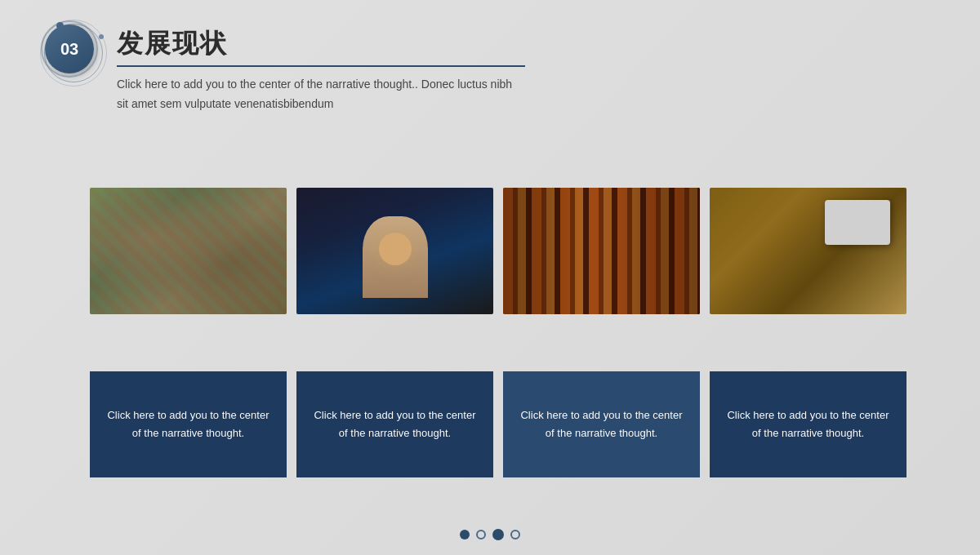 The height and width of the screenshot is (555, 980). What do you see at coordinates (321, 44) in the screenshot?
I see `page-title: 发展现状` at bounding box center [321, 44].